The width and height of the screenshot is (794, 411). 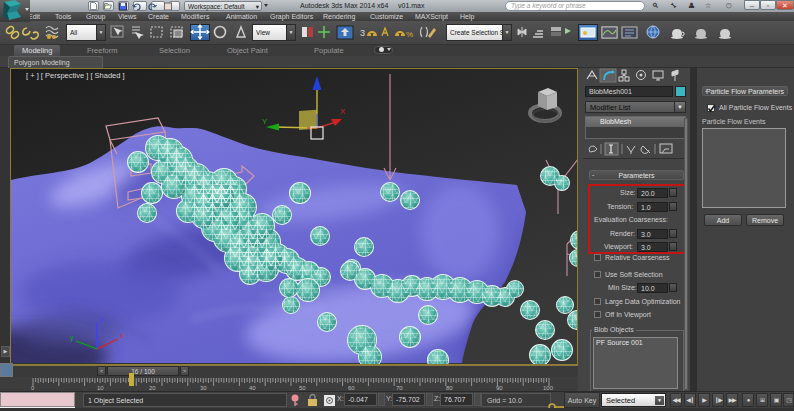 I want to click on svg-text:[ + ] [ Perspective ] [ Shaded: [ + ] [ Perspective ] [ Shaded ], so click(x=76, y=76).